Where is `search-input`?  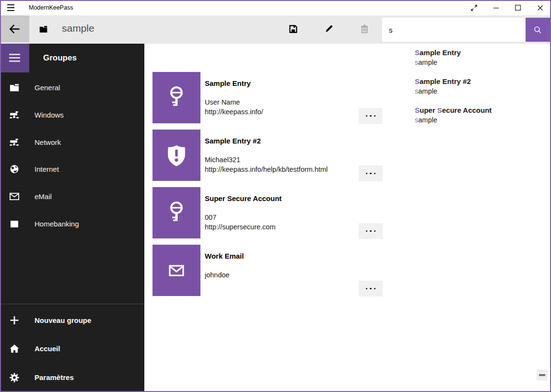 search-input is located at coordinates (454, 30).